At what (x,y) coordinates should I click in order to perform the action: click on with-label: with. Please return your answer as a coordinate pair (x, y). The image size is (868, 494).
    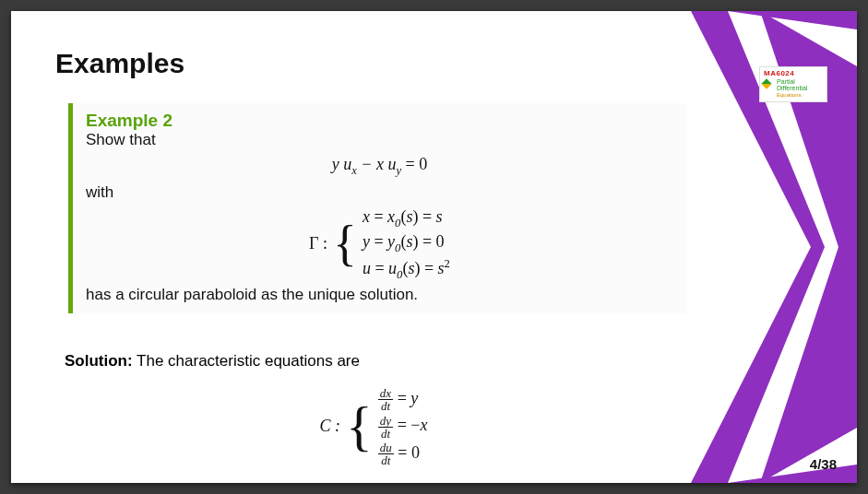
    Looking at the image, I should click on (380, 193).